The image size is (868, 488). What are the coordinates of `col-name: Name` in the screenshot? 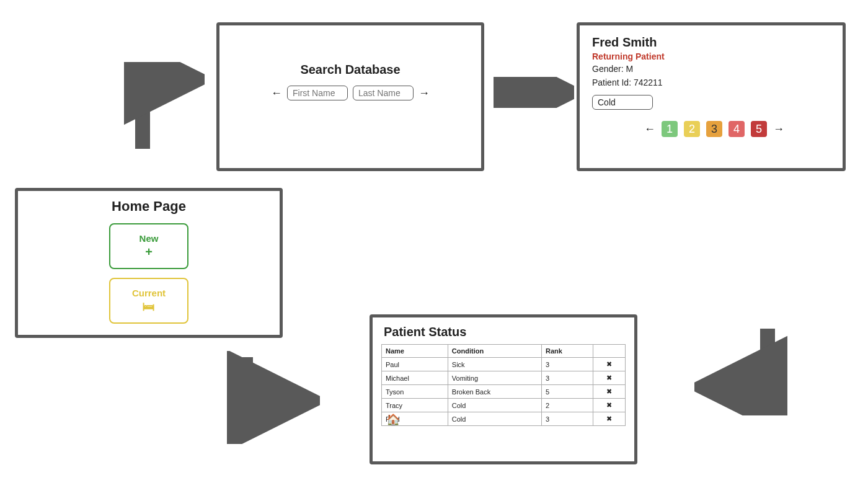 It's located at (415, 351).